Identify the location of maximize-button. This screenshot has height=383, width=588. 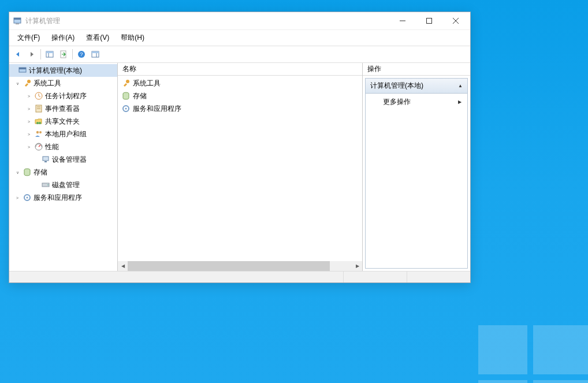
(429, 21).